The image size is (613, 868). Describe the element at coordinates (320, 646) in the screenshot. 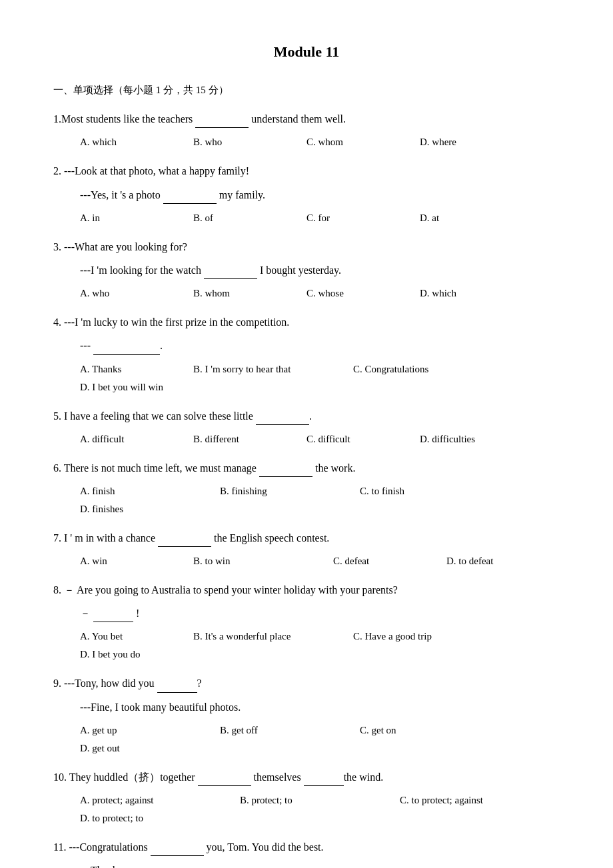

I see `question-8-options: A. You bet B. It's a wonderful place C. …` at that location.